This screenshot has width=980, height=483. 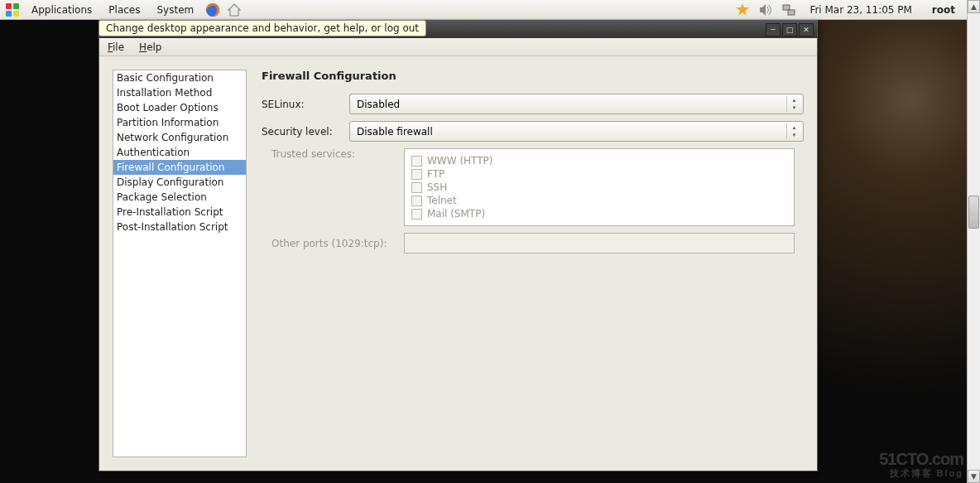 What do you see at coordinates (973, 212) in the screenshot?
I see `scrollbar-thumb` at bounding box center [973, 212].